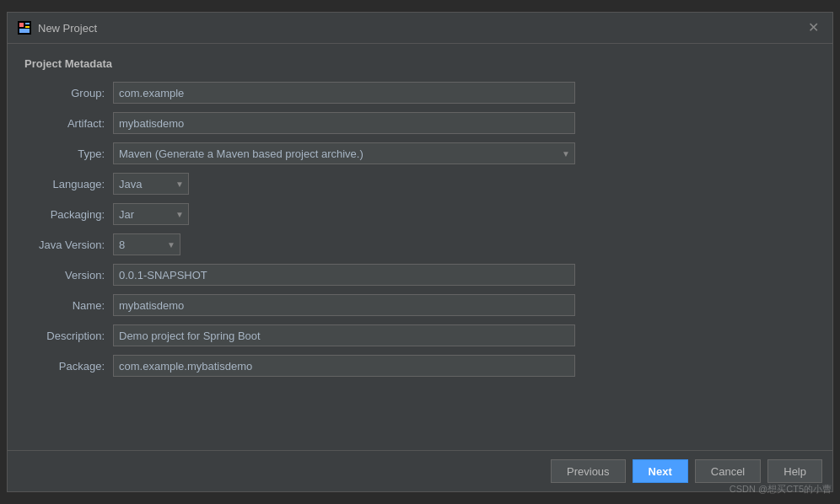  Describe the element at coordinates (69, 366) in the screenshot. I see `package-label: Package:` at that location.